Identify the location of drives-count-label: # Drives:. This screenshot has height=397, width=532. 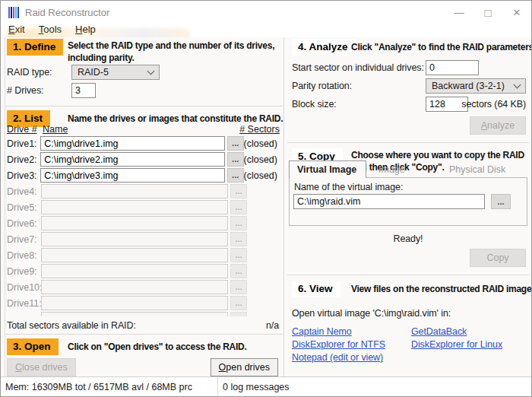
(25, 91).